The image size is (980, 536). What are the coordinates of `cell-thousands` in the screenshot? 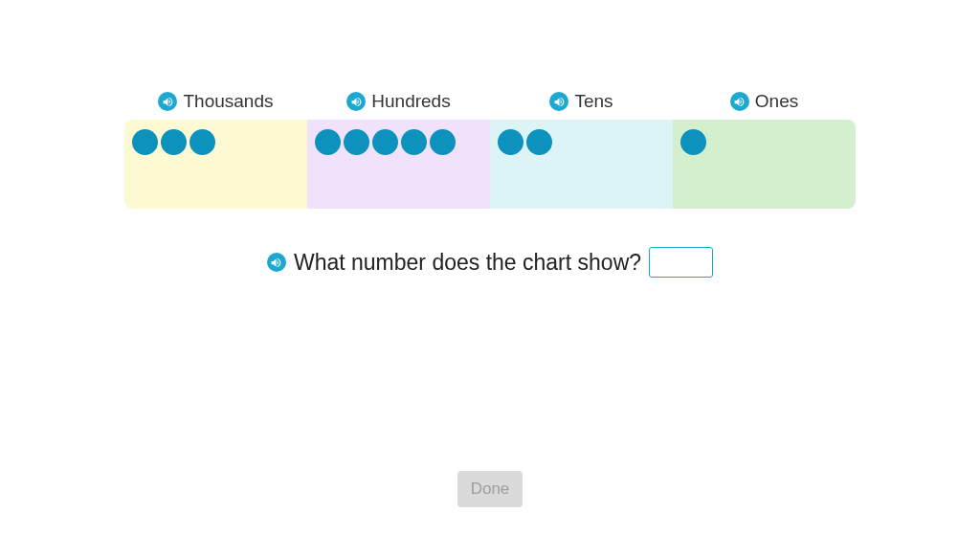 It's located at (216, 165).